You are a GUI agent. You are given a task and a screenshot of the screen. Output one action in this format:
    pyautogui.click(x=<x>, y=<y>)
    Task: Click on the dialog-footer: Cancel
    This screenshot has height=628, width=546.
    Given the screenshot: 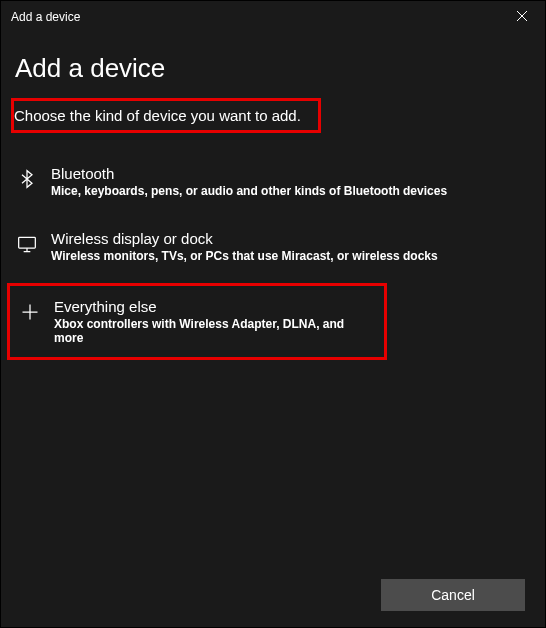 What is the action you would take?
    pyautogui.click(x=273, y=595)
    